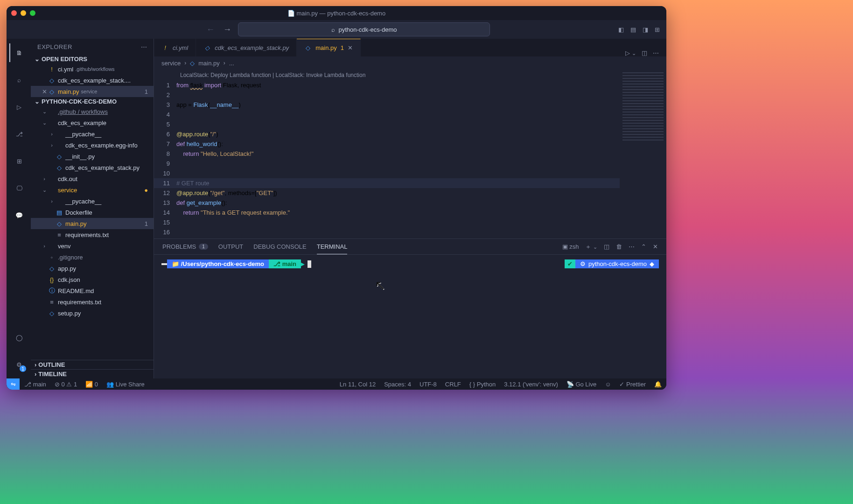 Image resolution: width=853 pixels, height=504 pixels. I want to click on breadcrumb-item: ..., so click(231, 63).